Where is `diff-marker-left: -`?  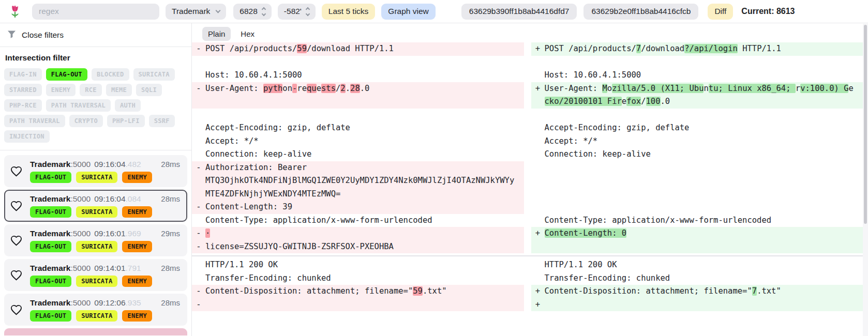
diff-marker-left: - is located at coordinates (199, 247).